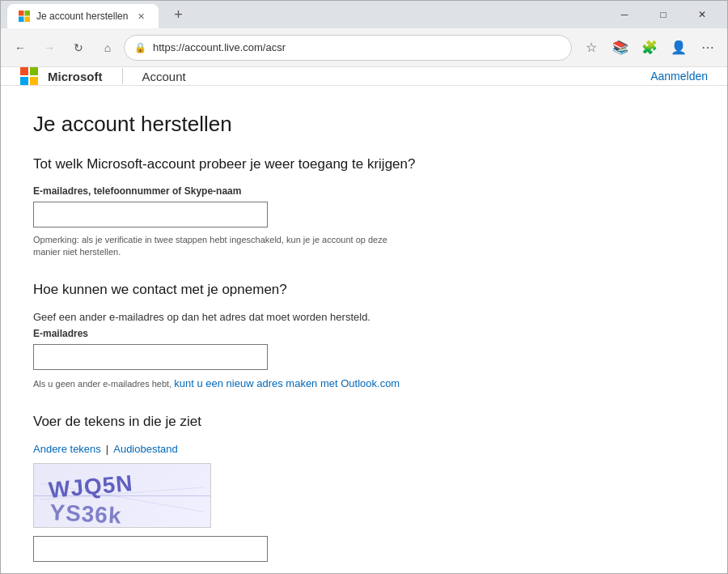  Describe the element at coordinates (104, 76) in the screenshot. I see `ms-logo: Microsoft Account` at that location.